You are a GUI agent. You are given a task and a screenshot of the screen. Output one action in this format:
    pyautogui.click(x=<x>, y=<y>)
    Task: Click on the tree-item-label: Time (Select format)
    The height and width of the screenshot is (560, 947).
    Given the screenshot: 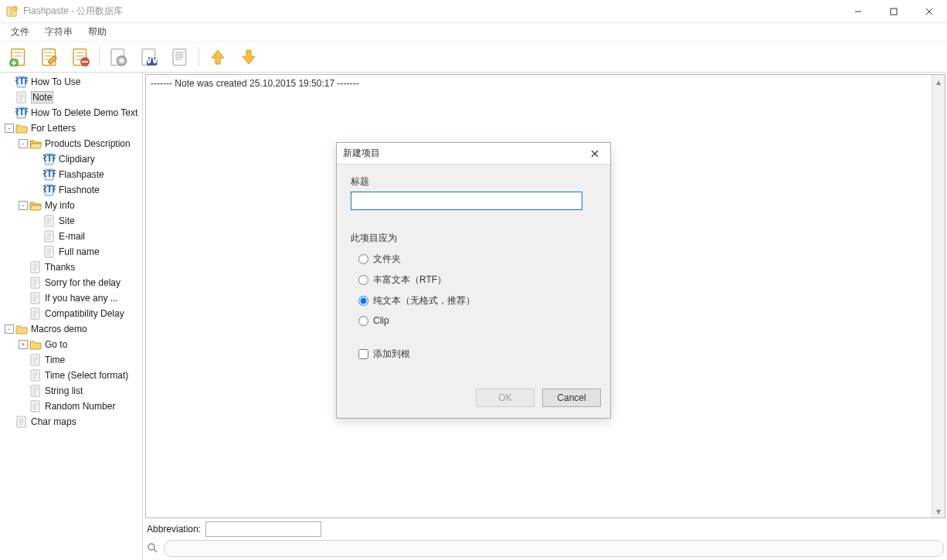 What is the action you would take?
    pyautogui.click(x=87, y=375)
    